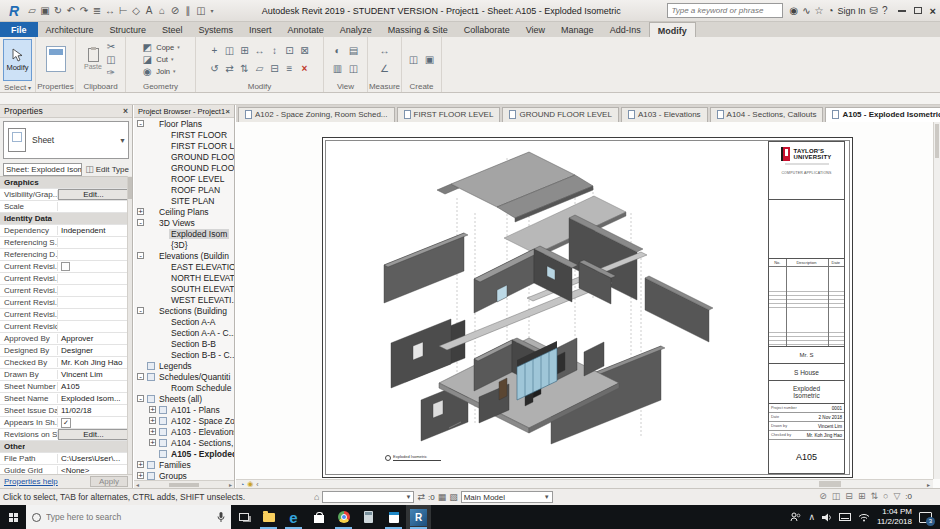 Image resolution: width=940 pixels, height=529 pixels. What do you see at coordinates (184, 168) in the screenshot?
I see `tree-item: GROUND FLOO...` at bounding box center [184, 168].